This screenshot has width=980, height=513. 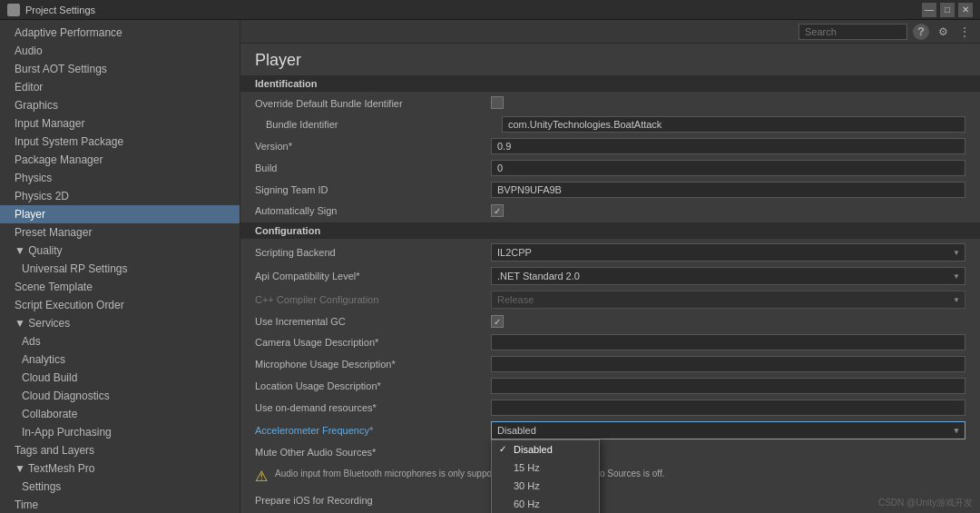 I want to click on sidebar-item-cloud-build: Cloud Build, so click(x=120, y=378).